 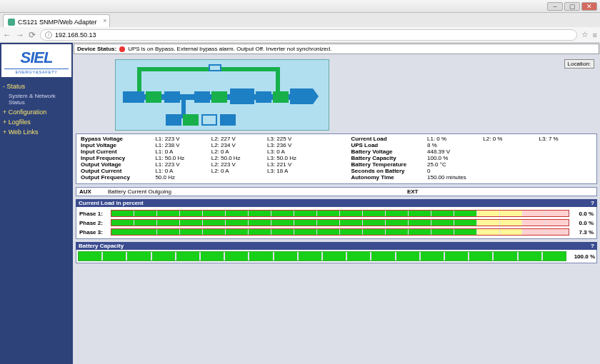 I want to click on metric-value: L1: 0 %, so click(x=454, y=138).